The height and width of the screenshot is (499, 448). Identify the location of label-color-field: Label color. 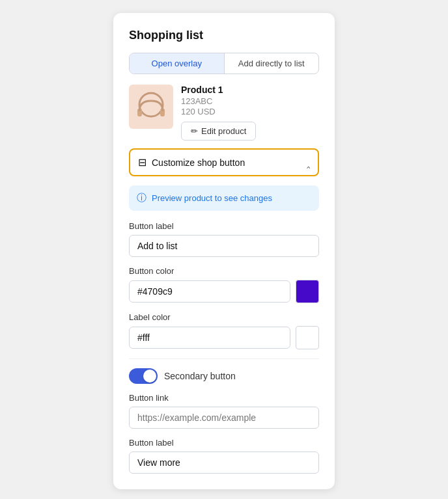
(224, 330).